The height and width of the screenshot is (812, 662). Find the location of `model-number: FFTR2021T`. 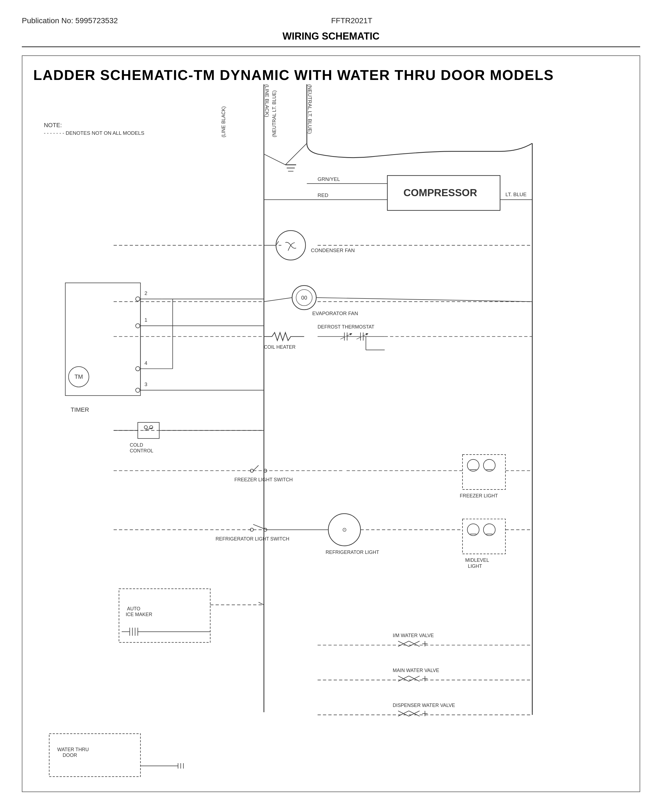

model-number: FFTR2021T is located at coordinates (352, 21).